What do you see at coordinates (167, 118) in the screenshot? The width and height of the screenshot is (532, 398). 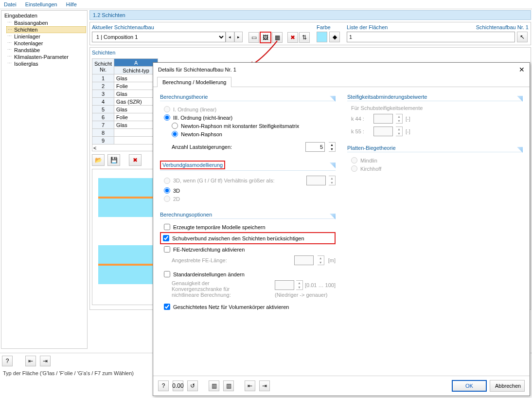 I see `radio-ord3` at bounding box center [167, 118].